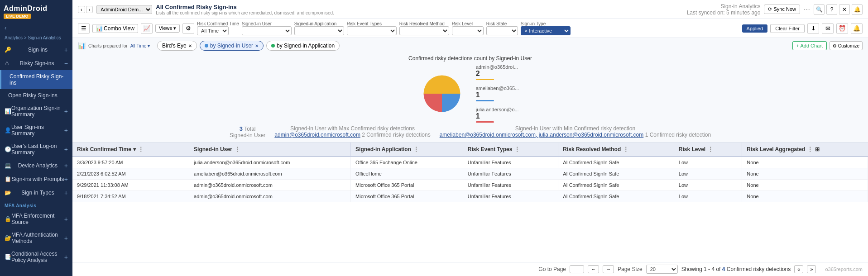 Image resolution: width=868 pixels, height=276 pixels. Describe the element at coordinates (131, 149) in the screenshot. I see `col-risk-confirmed-time: Risk Confirmed Time ▾ ⋮` at that location.